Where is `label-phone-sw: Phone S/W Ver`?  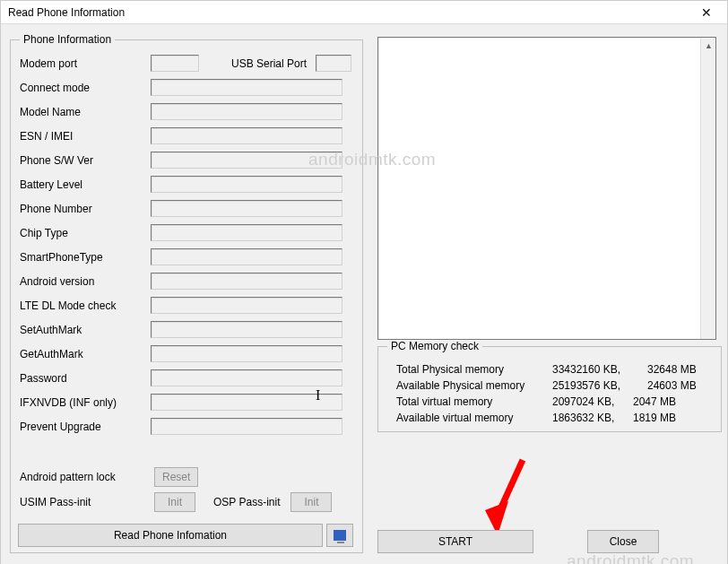 label-phone-sw: Phone S/W Ver is located at coordinates (85, 161).